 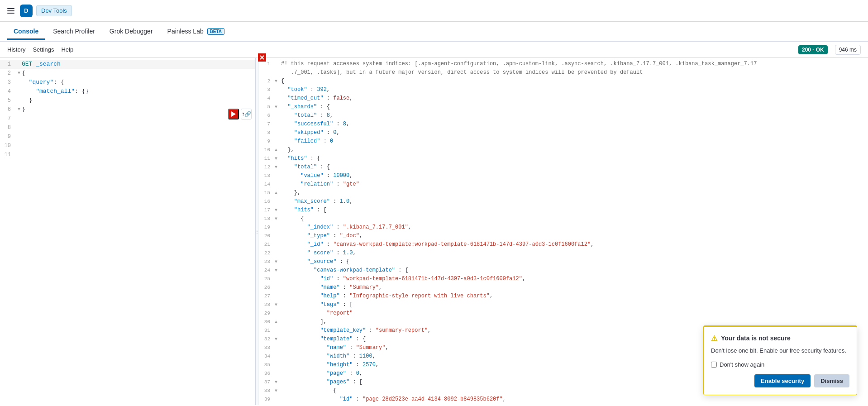 What do you see at coordinates (563, 72) in the screenshot?
I see `warning-continuation: .7_001, .tasks], but in a future major v…` at bounding box center [563, 72].